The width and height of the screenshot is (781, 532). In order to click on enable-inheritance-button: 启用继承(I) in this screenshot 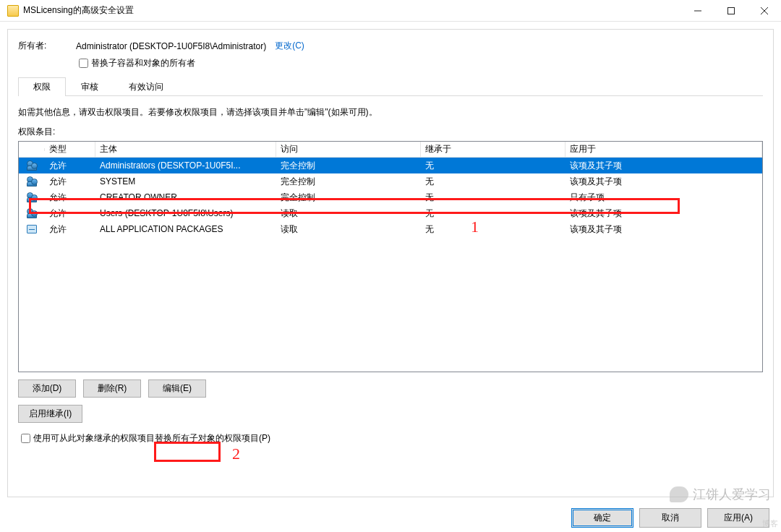, I will do `click(51, 413)`.